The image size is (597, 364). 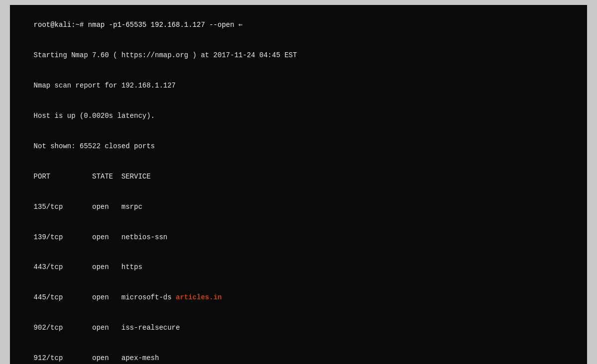 What do you see at coordinates (93, 177) in the screenshot?
I see `header-line: PORT STATE SERVICE` at bounding box center [93, 177].